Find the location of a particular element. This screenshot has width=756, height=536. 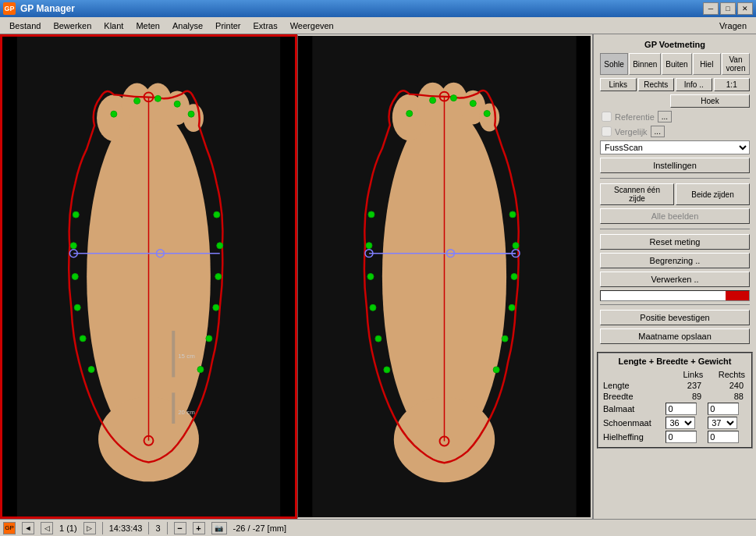

schoenmaat-links-select: 3637383940 is located at coordinates (680, 423).